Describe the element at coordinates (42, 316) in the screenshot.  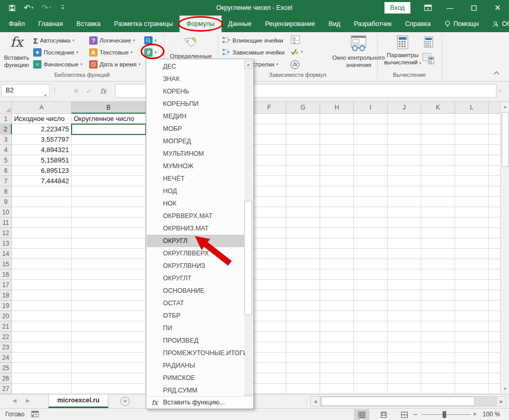
I see `cell-A20` at that location.